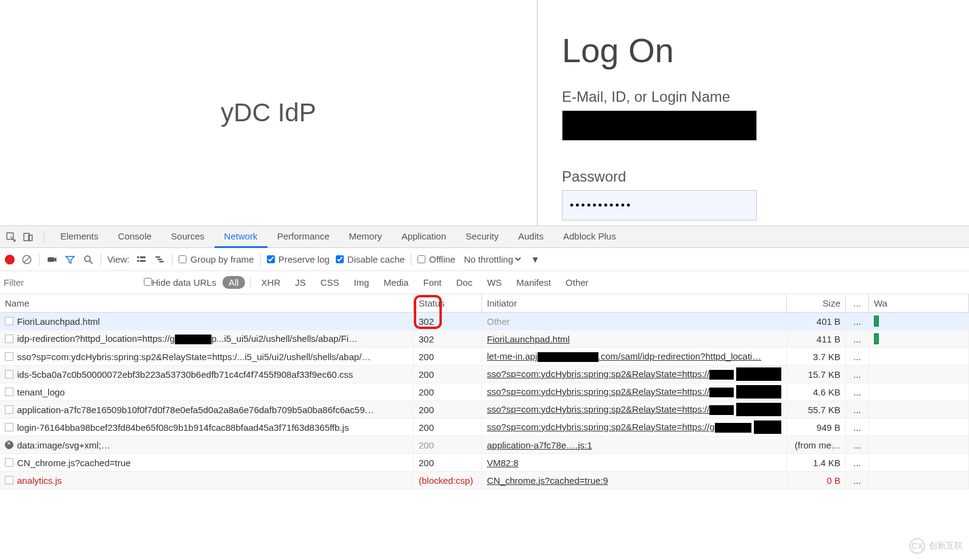  Describe the element at coordinates (185, 374) in the screenshot. I see `request-name: ids-5cba0a7c0b50000072ebf3b223a53730b6ed…` at that location.